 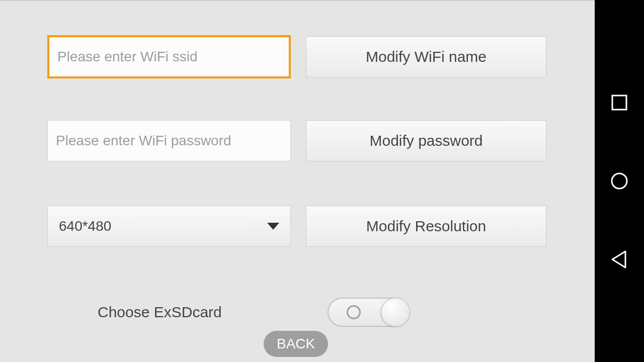 I want to click on exsdcard-toggle-row: Choose ExSDcard, so click(x=254, y=312).